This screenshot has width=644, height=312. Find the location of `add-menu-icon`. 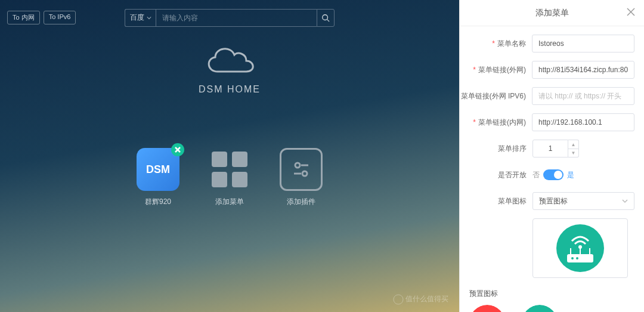

add-menu-icon is located at coordinates (230, 169).